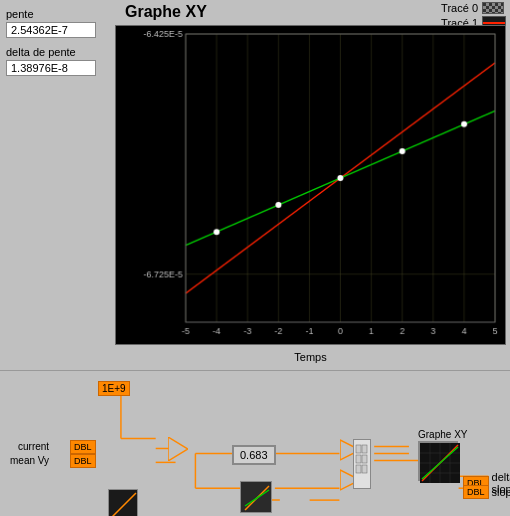  I want to click on slope-dbl: DBL, so click(476, 492).